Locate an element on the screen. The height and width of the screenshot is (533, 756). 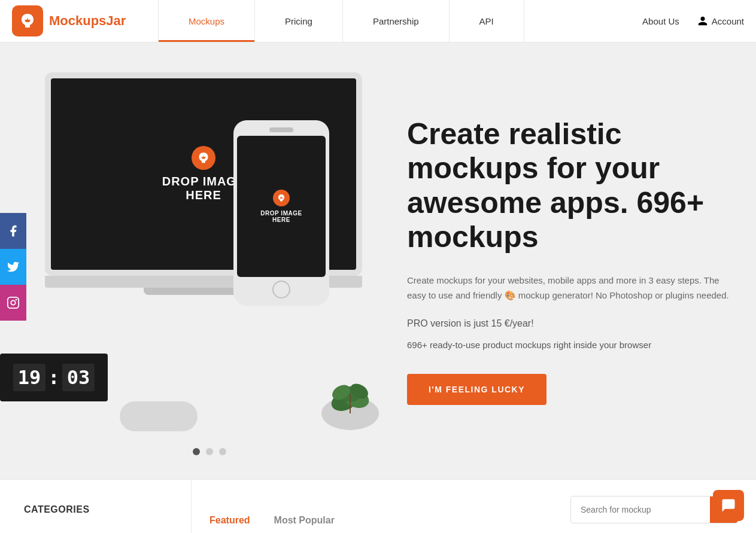
clock-minutes: 03 is located at coordinates (79, 377).